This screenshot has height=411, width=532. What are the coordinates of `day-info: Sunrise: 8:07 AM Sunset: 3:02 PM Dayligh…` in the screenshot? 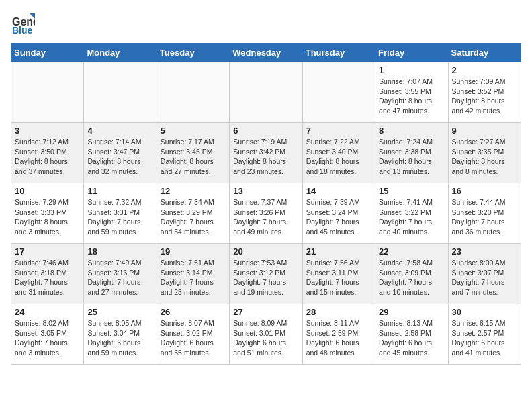 It's located at (193, 338).